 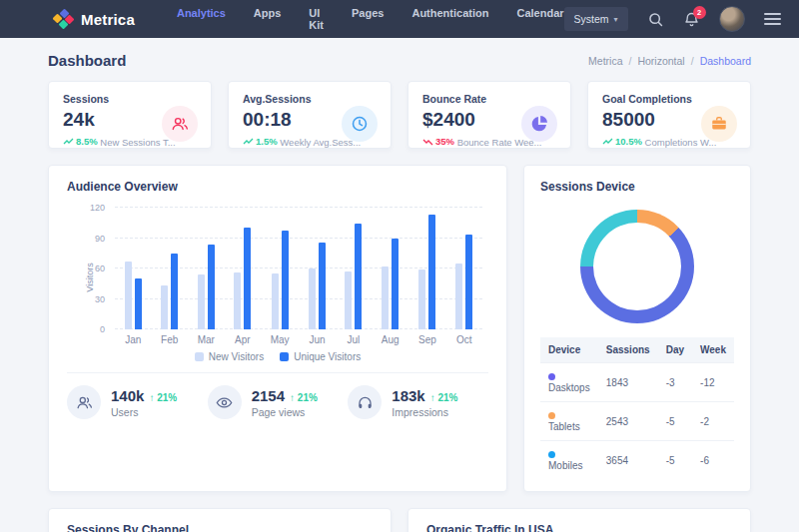 What do you see at coordinates (628, 461) in the screenshot?
I see `sessions-cell: 3654` at bounding box center [628, 461].